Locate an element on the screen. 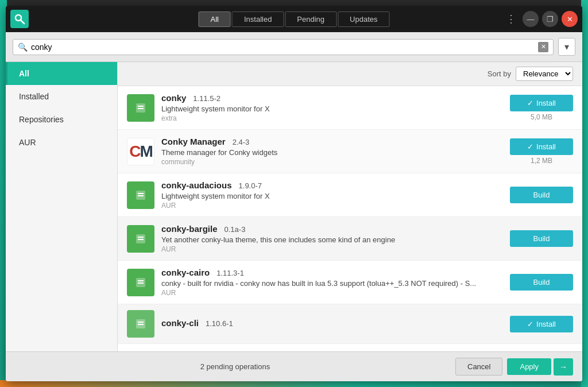 The height and width of the screenshot is (387, 588). search-dropdown-button: ▾ is located at coordinates (567, 47).